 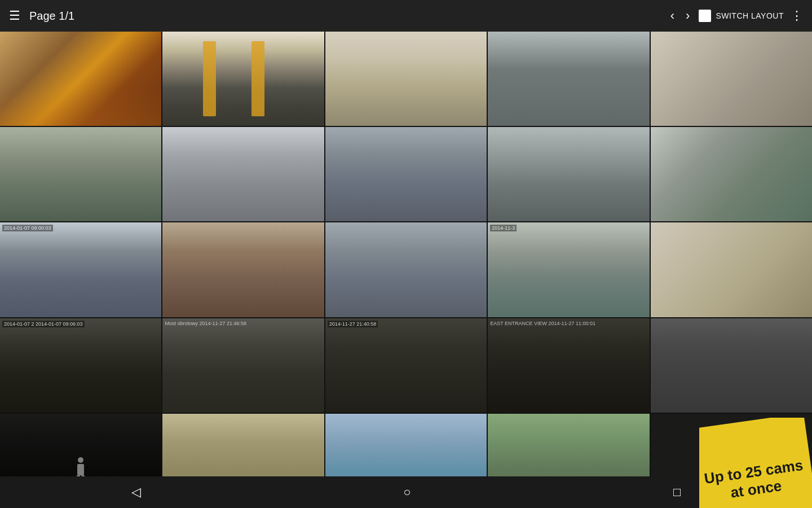 I want to click on more-options-icon: ⋮, so click(x=797, y=16).